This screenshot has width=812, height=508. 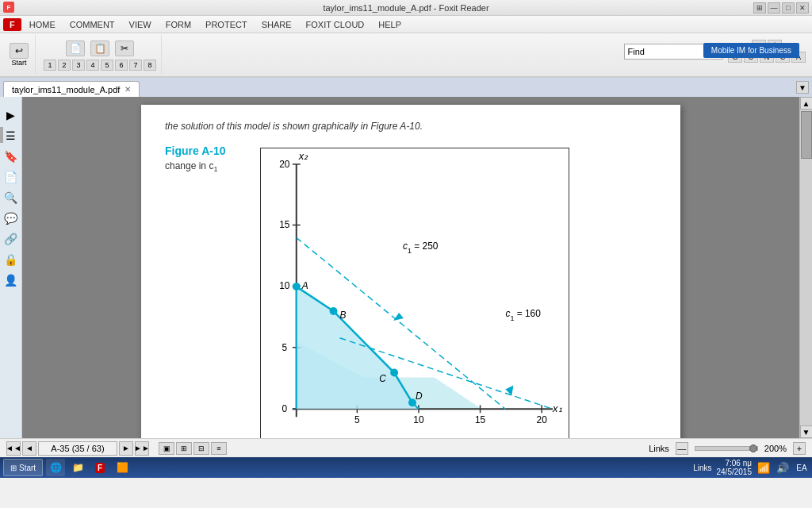 What do you see at coordinates (799, 448) in the screenshot?
I see `zoom-in-button: +` at bounding box center [799, 448].